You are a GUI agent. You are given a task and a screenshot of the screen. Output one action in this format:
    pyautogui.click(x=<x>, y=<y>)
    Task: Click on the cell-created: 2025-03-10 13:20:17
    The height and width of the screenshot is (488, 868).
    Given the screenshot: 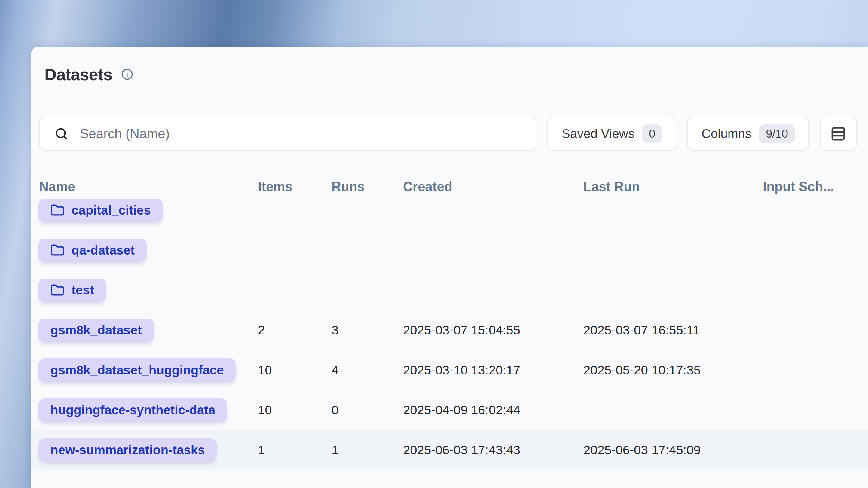 What is the action you would take?
    pyautogui.click(x=493, y=370)
    